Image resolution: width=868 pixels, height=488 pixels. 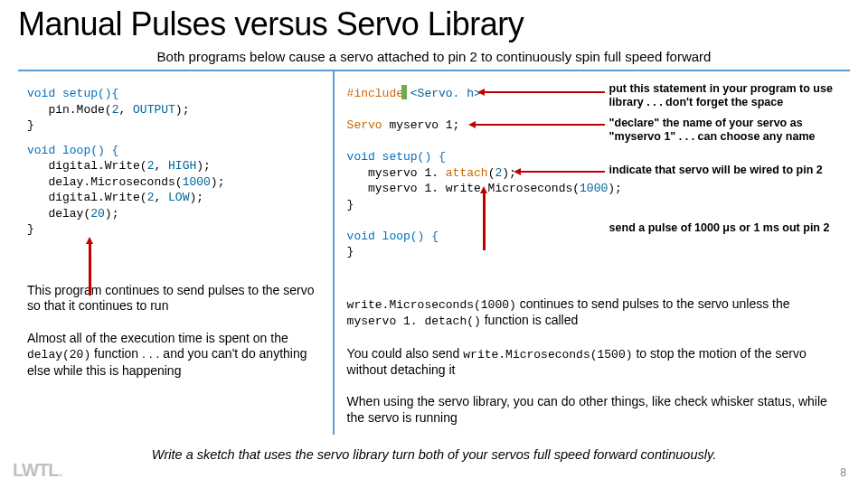 I want to click on logo: LWTL., so click(x=38, y=470).